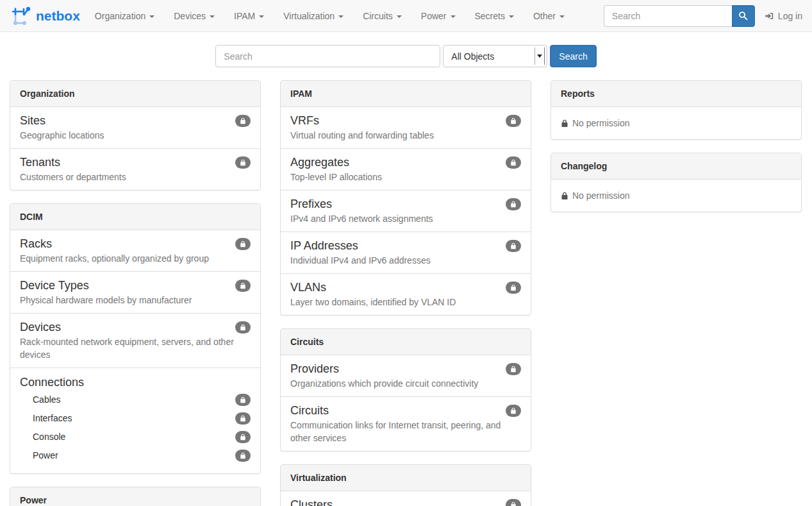  I want to click on item-link-tenants: Tenants, so click(40, 162).